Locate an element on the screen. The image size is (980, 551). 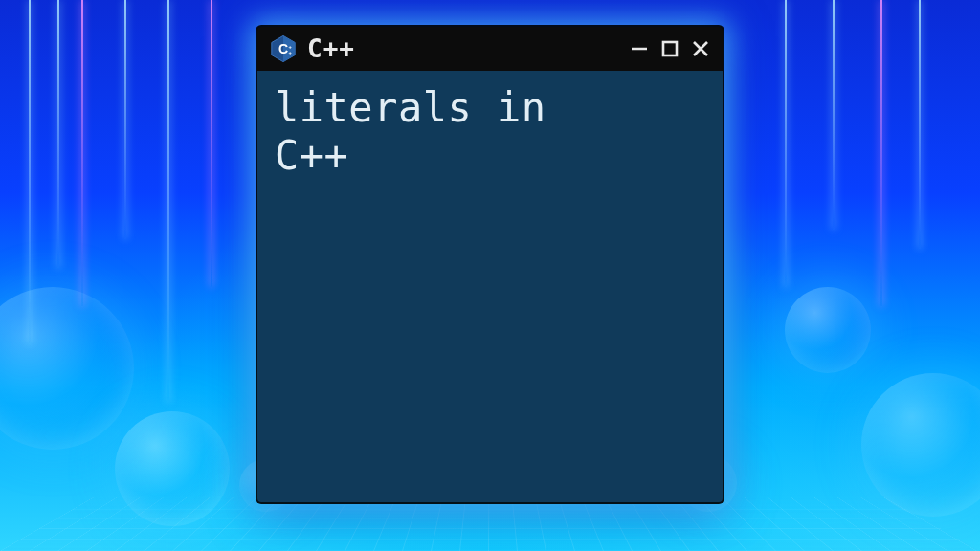
maximize-button is located at coordinates (670, 49).